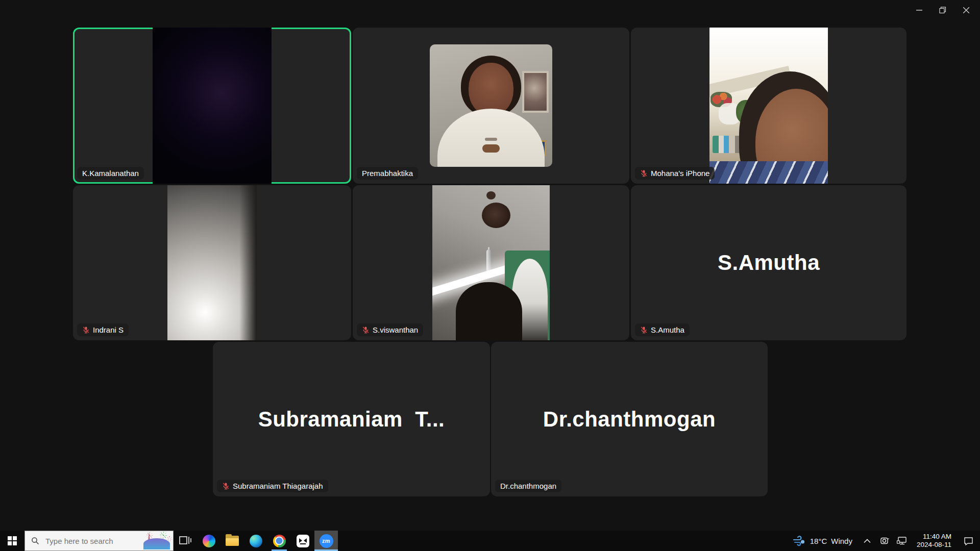  I want to click on participant-name-label: Indrani S, so click(108, 330).